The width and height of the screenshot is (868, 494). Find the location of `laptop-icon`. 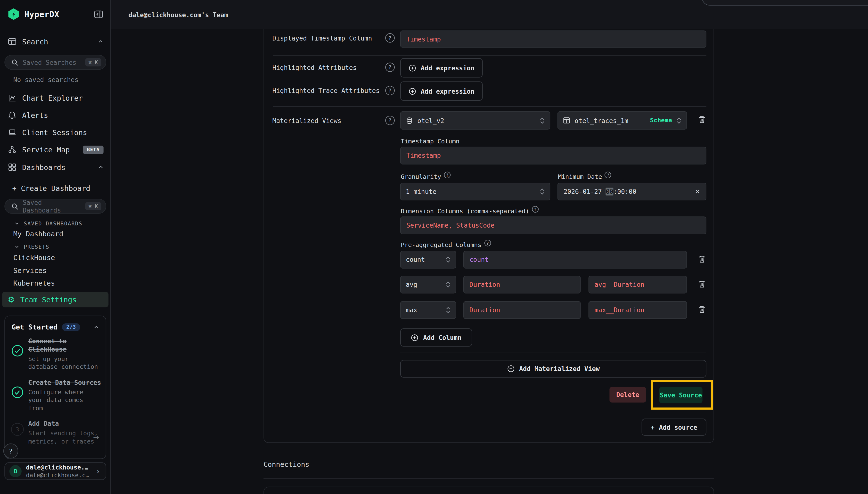

laptop-icon is located at coordinates (12, 132).